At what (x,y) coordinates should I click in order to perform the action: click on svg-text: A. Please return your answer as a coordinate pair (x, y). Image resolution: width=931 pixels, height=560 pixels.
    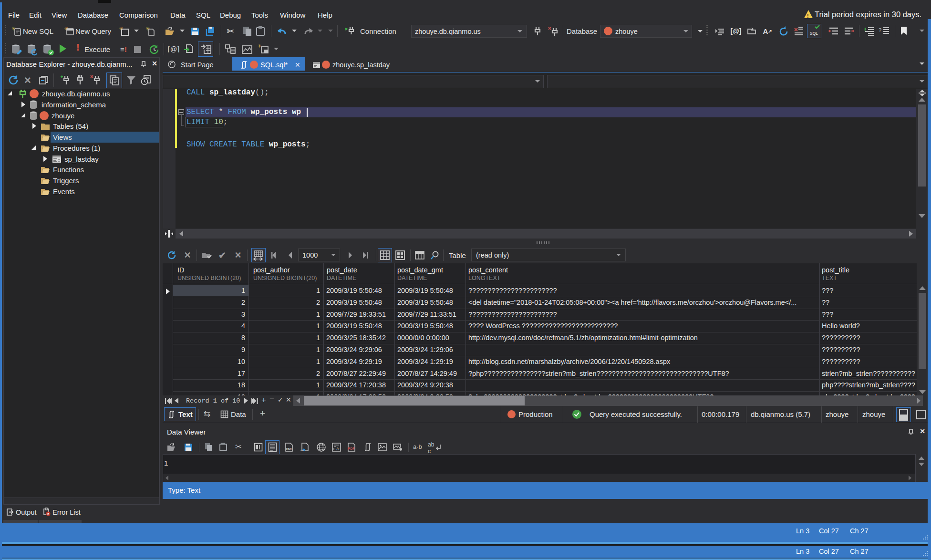
    Looking at the image, I should click on (338, 449).